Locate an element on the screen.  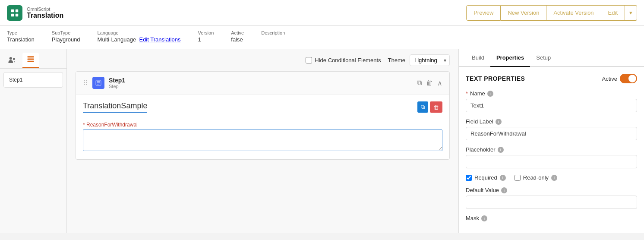
required-checkbox is located at coordinates (469, 178).